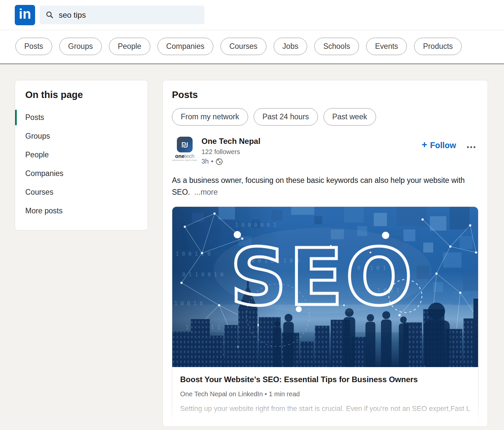 Image resolution: width=504 pixels, height=430 pixels. What do you see at coordinates (291, 47) in the screenshot?
I see `filter-tab-jobs: Jobs` at bounding box center [291, 47].